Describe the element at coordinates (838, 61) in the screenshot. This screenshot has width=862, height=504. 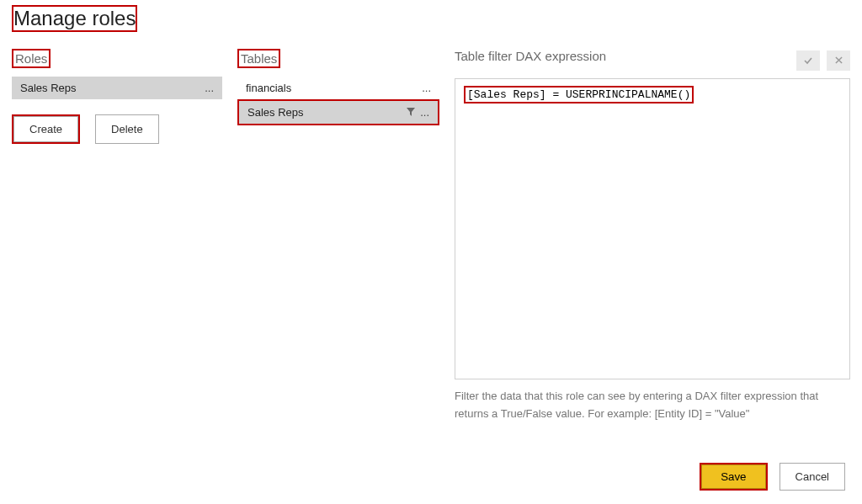
I see `clear-button` at that location.